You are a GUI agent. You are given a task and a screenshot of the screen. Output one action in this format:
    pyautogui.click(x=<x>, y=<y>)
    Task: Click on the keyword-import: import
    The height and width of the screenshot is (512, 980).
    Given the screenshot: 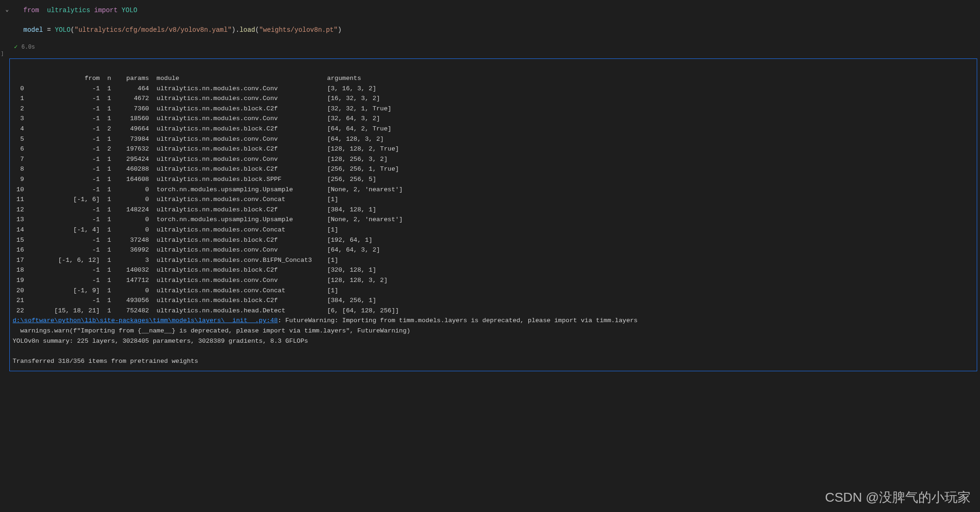 What is the action you would take?
    pyautogui.click(x=106, y=10)
    